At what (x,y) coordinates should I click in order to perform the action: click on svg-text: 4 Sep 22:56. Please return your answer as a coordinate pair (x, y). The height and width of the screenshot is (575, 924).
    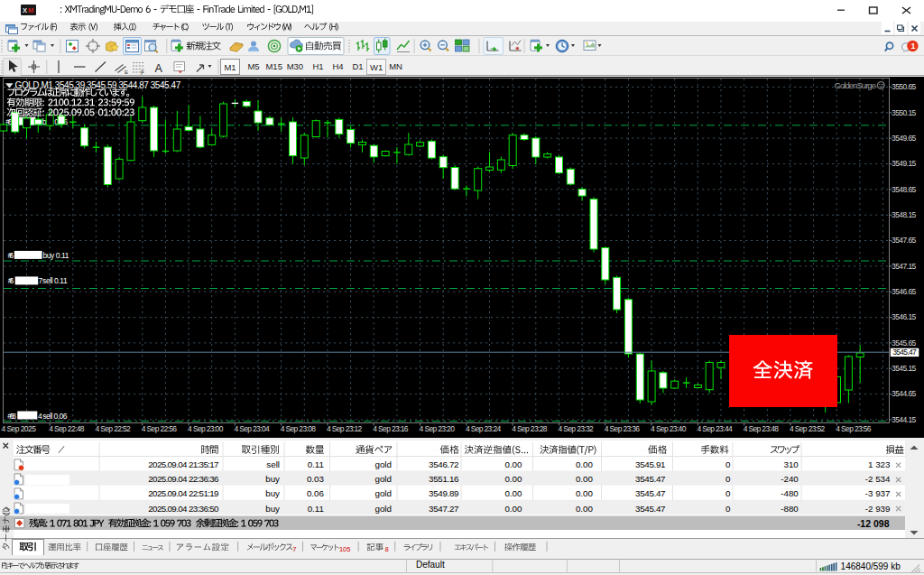
    Looking at the image, I should click on (160, 429).